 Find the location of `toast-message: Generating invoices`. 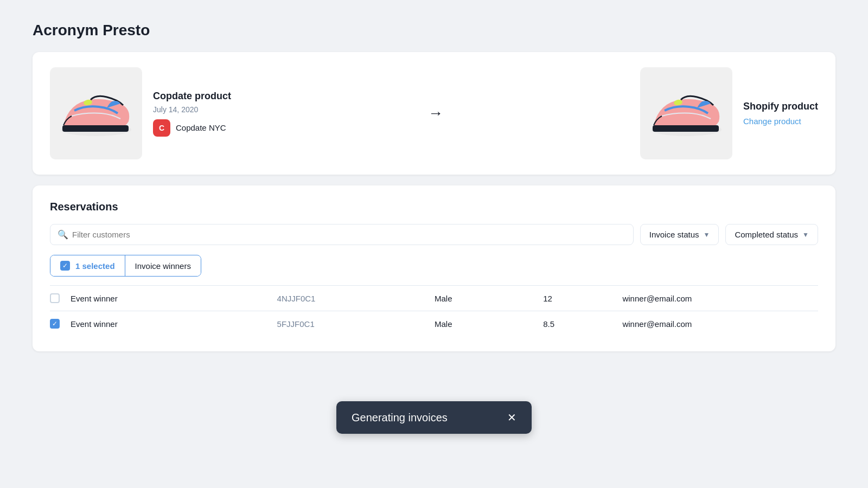

toast-message: Generating invoices is located at coordinates (399, 418).